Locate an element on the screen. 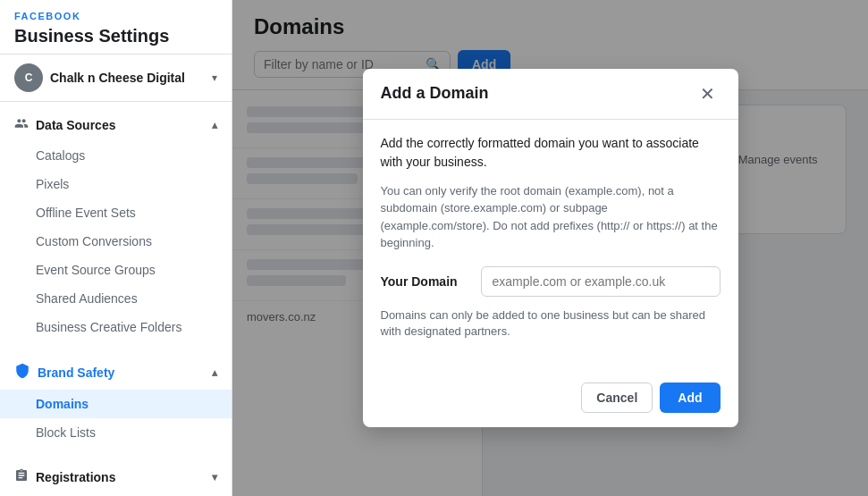  avatar: C is located at coordinates (29, 78).